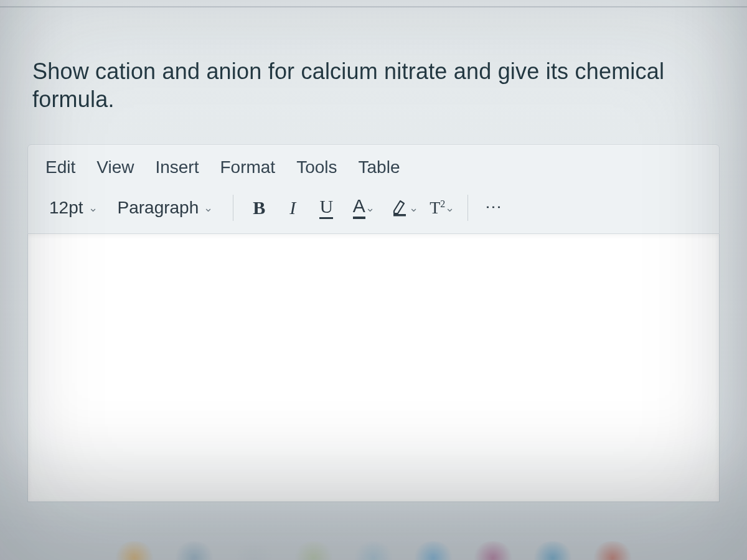  What do you see at coordinates (437, 208) in the screenshot?
I see `superscript-icon: T2` at bounding box center [437, 208].